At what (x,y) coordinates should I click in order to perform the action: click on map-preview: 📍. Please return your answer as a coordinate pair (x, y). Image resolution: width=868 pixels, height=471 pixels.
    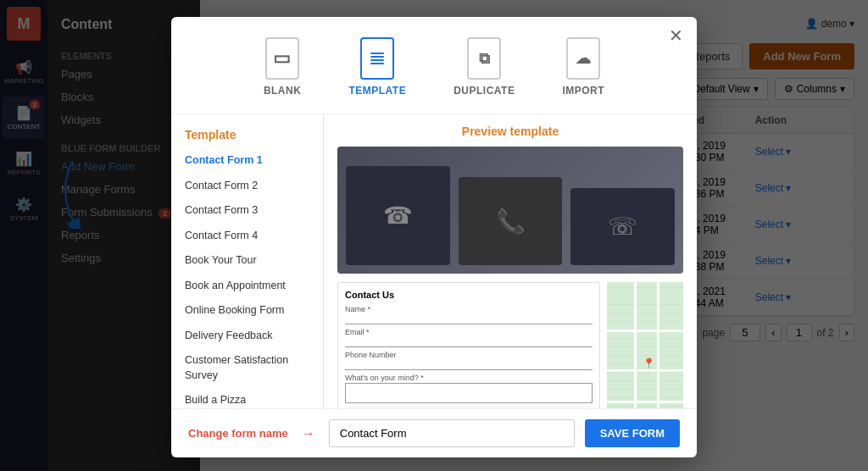
    Looking at the image, I should click on (645, 346).